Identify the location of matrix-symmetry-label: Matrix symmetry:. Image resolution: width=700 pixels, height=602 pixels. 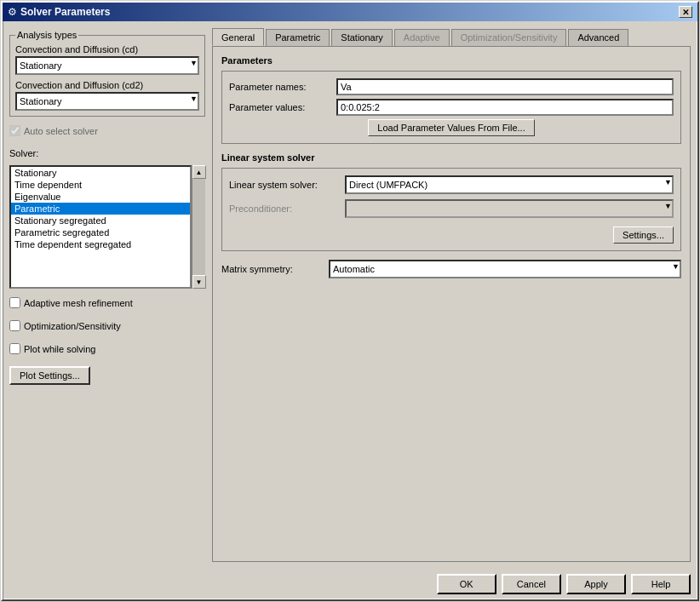
(273, 269).